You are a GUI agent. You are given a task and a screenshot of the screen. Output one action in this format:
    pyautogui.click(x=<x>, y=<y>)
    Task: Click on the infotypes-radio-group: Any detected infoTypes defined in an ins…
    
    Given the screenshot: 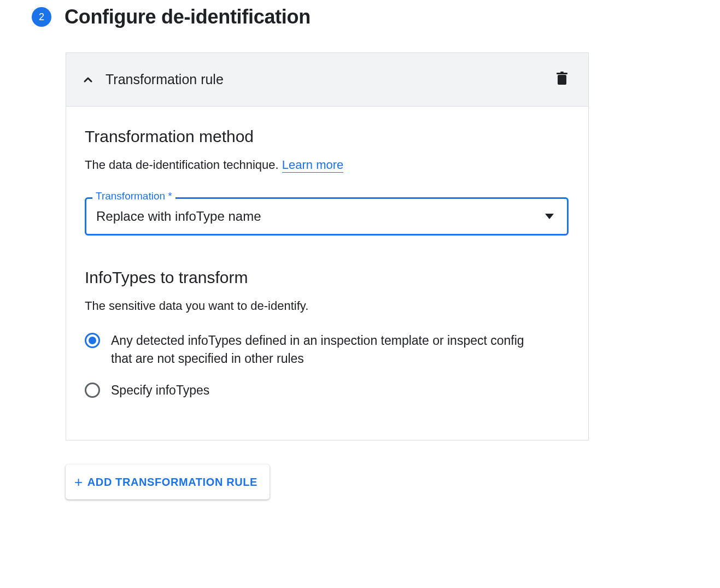 What is the action you would take?
    pyautogui.click(x=327, y=366)
    